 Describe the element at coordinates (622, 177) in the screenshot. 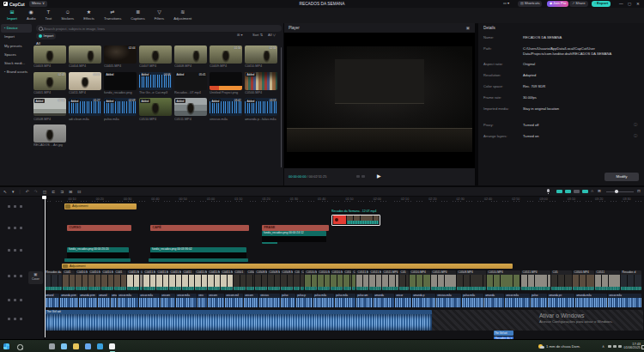

I see `modify-button: Modify` at that location.